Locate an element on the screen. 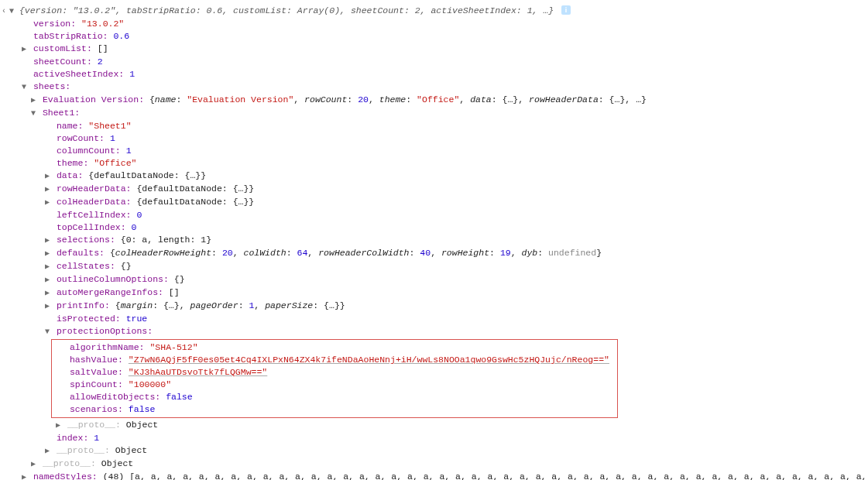 Image resolution: width=868 pixels, height=480 pixels. prop-prot-hashValue: hashValue: "Z7wN6AQjF5fF0es05et4Cq4IXLPx… is located at coordinates (331, 360).